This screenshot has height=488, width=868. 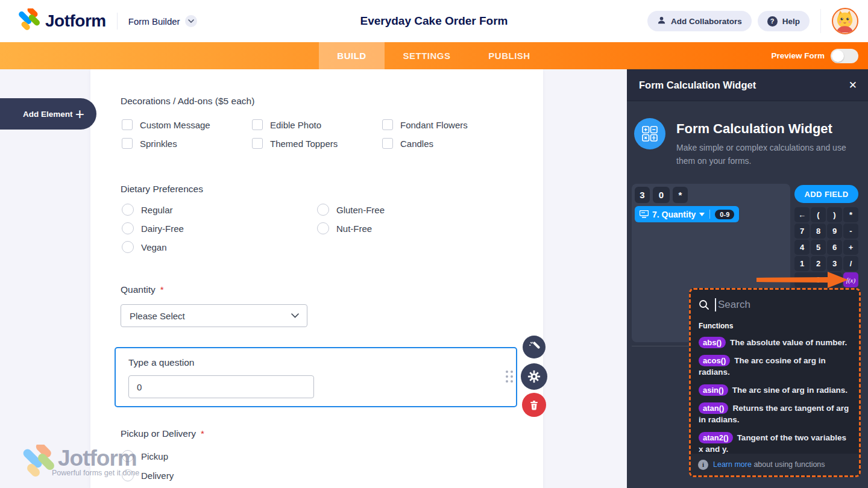 What do you see at coordinates (162, 363) in the screenshot?
I see `question-label: Type a question` at bounding box center [162, 363].